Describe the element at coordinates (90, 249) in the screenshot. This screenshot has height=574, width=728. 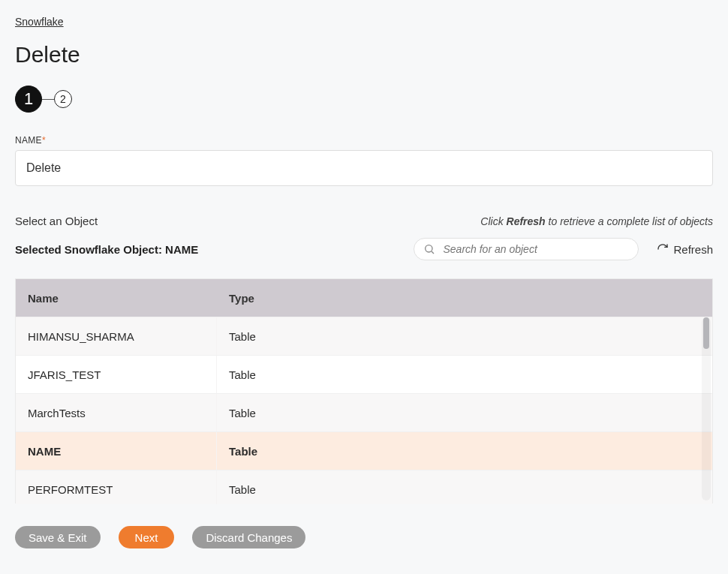
I see `selected-label-prefix: Selected Snowflake Object:` at that location.